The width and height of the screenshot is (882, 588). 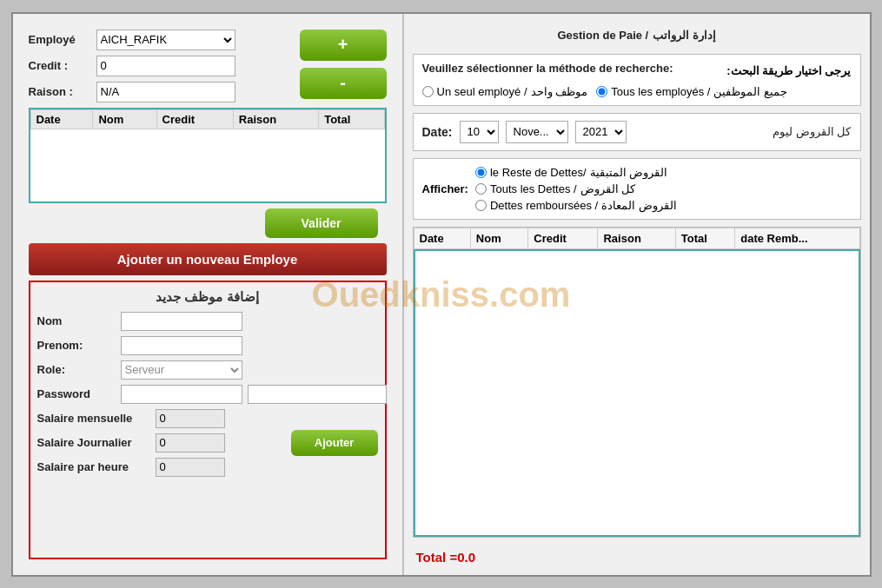 I want to click on prenom-label: Prenom:, so click(x=76, y=346).